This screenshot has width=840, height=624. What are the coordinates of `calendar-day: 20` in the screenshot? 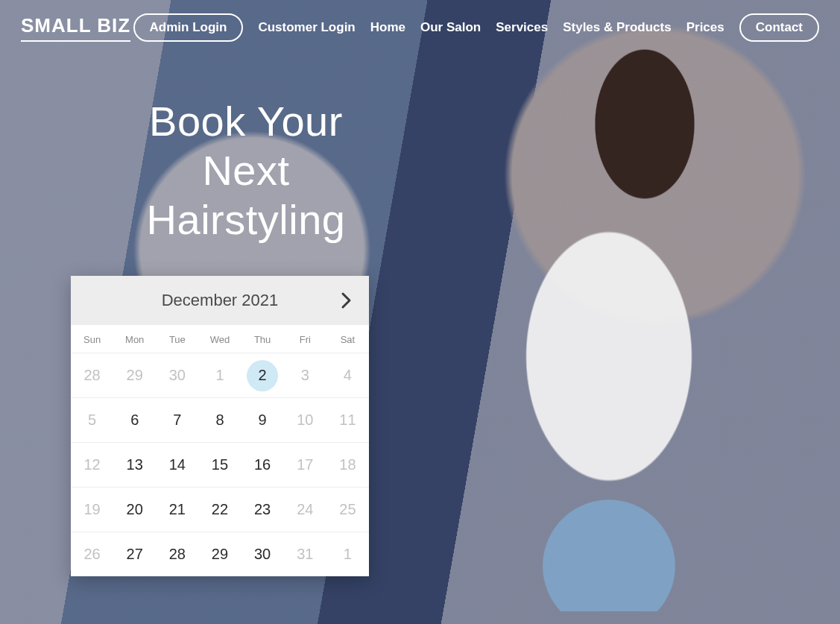 It's located at (134, 509).